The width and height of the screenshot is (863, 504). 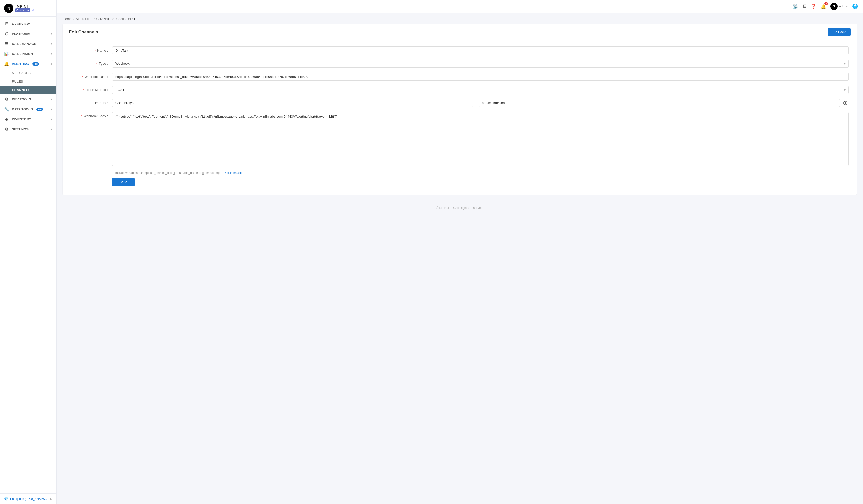 I want to click on webhook-body-textarea: {"msgtype": "text","text": {"content":"【…, so click(x=480, y=139).